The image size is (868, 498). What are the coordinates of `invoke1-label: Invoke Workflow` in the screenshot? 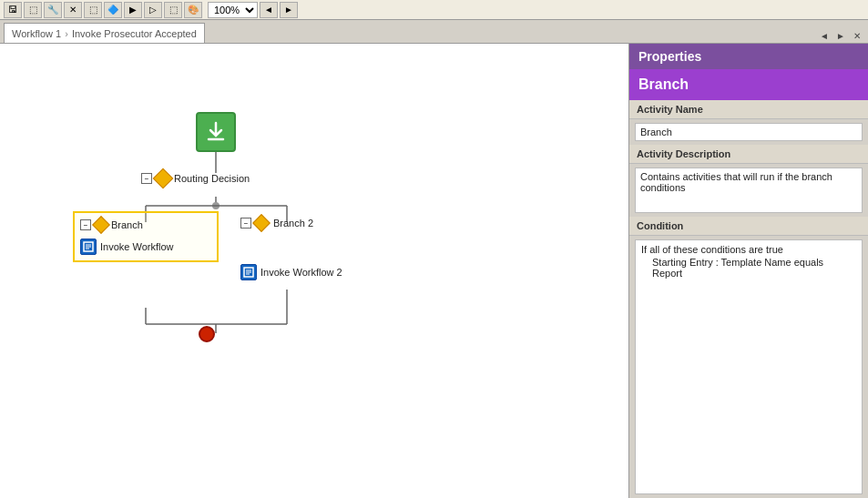 It's located at (137, 247).